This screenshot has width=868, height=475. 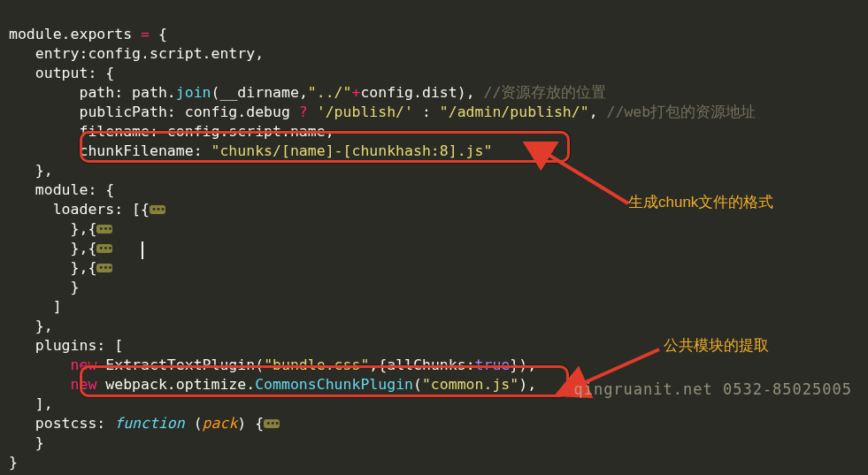 What do you see at coordinates (172, 131) in the screenshot?
I see `code-line: filename: config.script.name,` at bounding box center [172, 131].